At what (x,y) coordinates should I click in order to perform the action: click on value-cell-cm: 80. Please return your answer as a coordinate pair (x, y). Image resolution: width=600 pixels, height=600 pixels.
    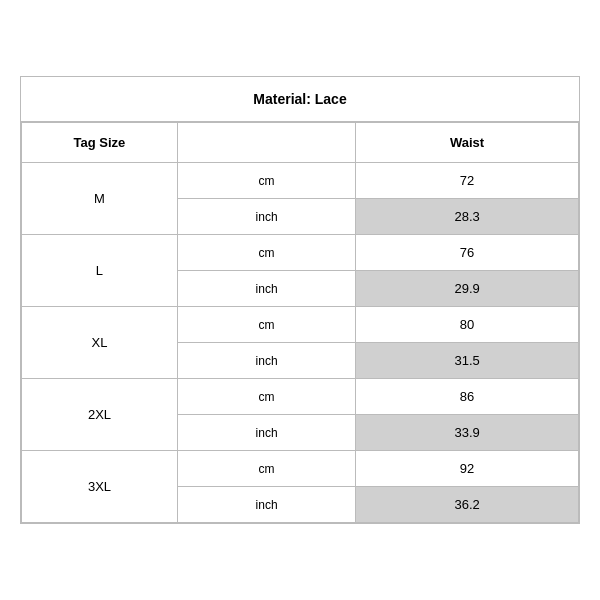
    Looking at the image, I should click on (468, 325).